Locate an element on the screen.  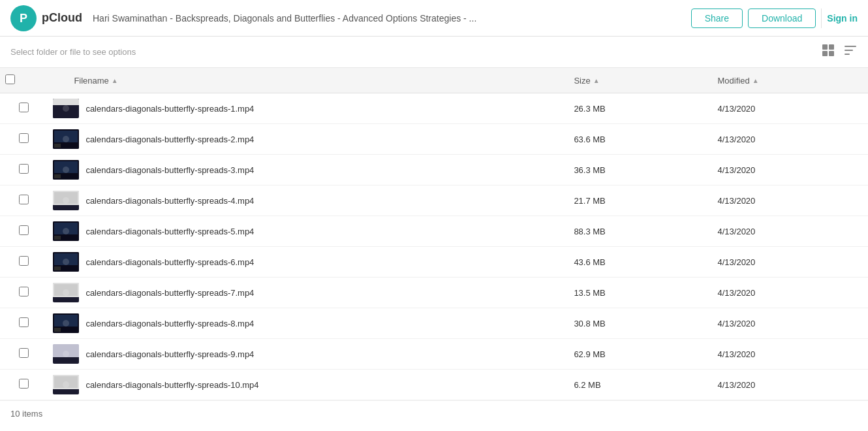
signin-button: Sign in is located at coordinates (842, 18).